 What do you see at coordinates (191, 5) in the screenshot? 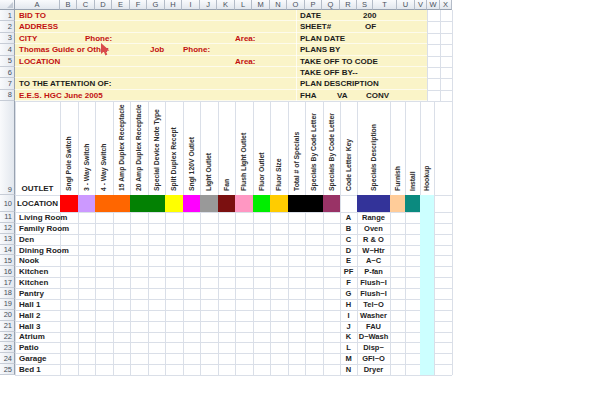
I see `column-header-I: I` at bounding box center [191, 5].